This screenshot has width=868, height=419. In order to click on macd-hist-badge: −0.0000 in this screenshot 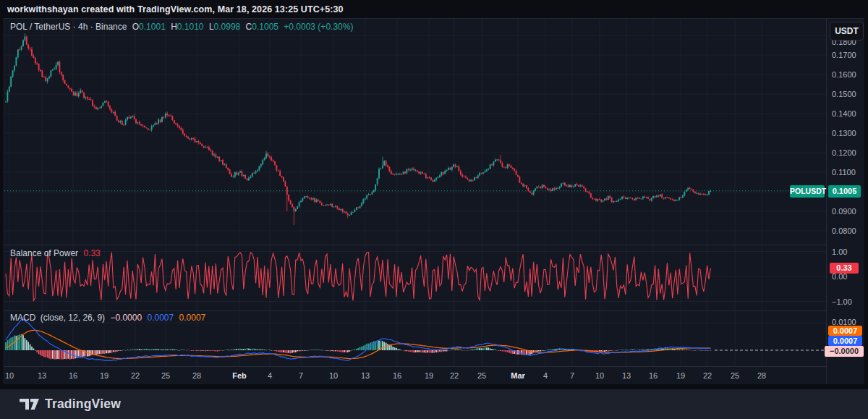, I will do `click(844, 352)`.